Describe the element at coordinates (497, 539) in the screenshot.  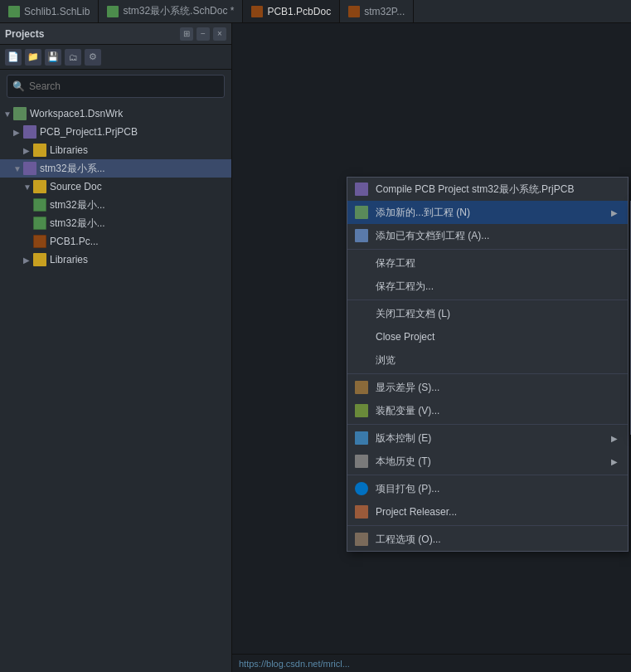
I see `settings-label: 工程选项 (O)...` at that location.